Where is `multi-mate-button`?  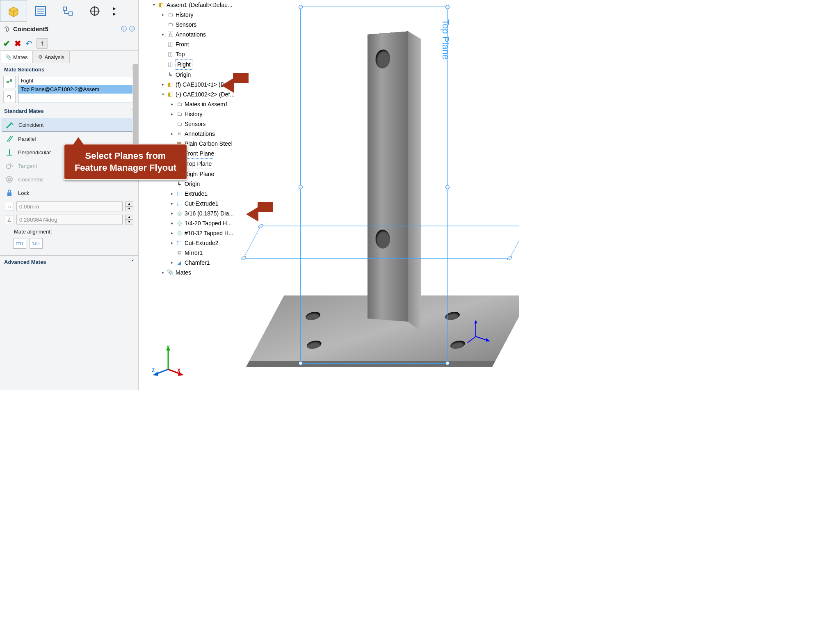
multi-mate-button is located at coordinates (9, 97).